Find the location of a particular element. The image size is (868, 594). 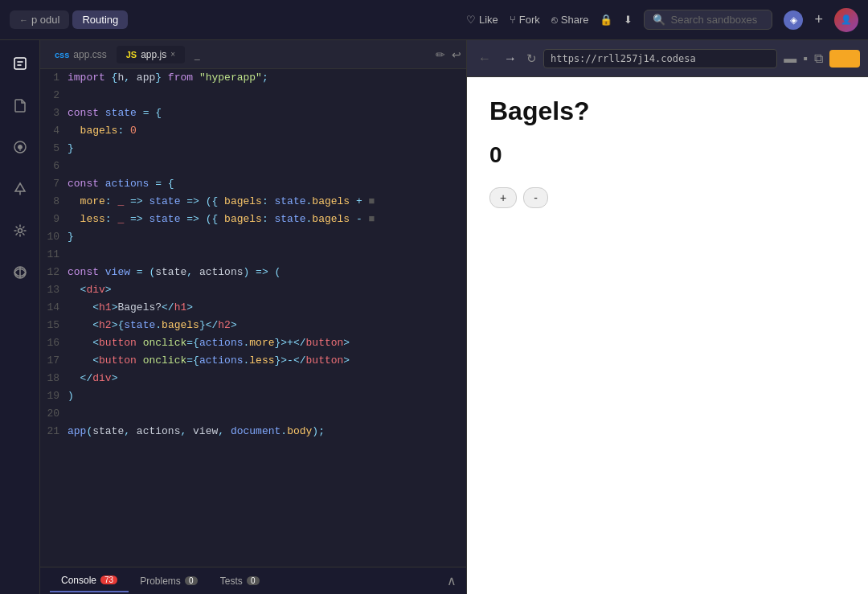

like-button: ♡ Like is located at coordinates (482, 19).